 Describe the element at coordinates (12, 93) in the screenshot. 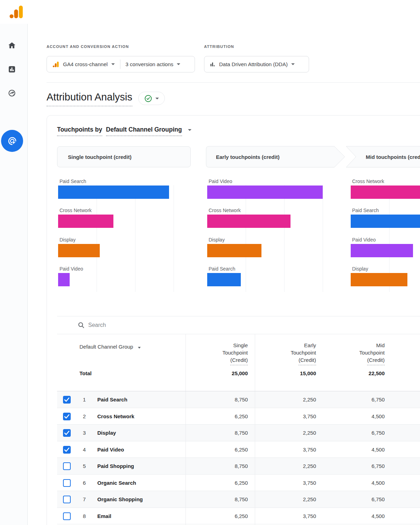

I see `explore-icon` at that location.